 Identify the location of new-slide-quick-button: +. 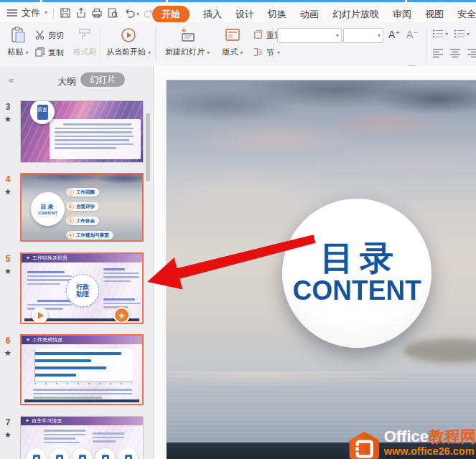
(122, 316).